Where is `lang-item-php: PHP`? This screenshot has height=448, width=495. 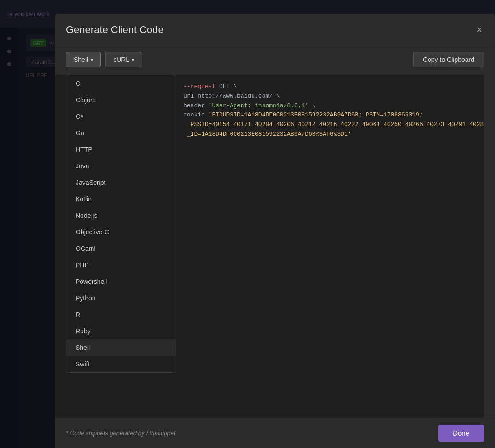
lang-item-php: PHP is located at coordinates (121, 265).